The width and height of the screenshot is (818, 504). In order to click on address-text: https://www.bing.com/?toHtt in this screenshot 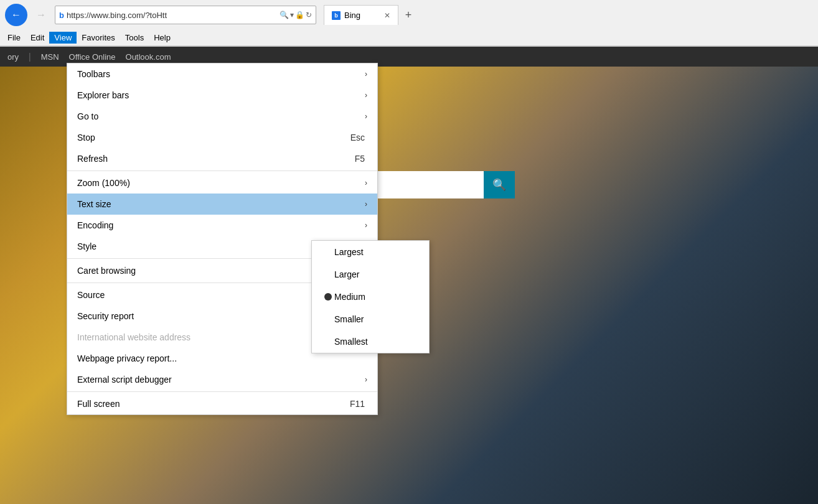, I will do `click(172, 15)`.